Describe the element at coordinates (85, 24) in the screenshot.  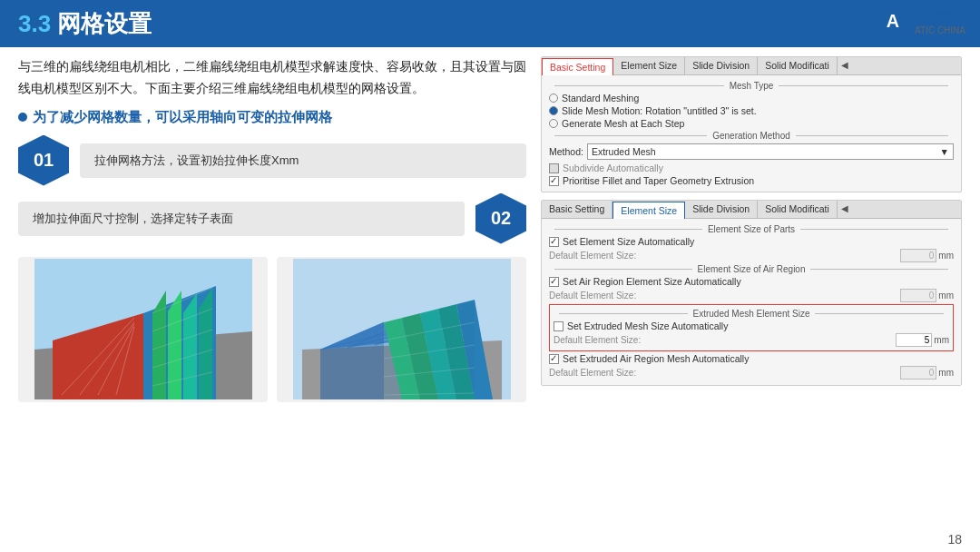
I see `page-title: 3.3 网格设置` at that location.